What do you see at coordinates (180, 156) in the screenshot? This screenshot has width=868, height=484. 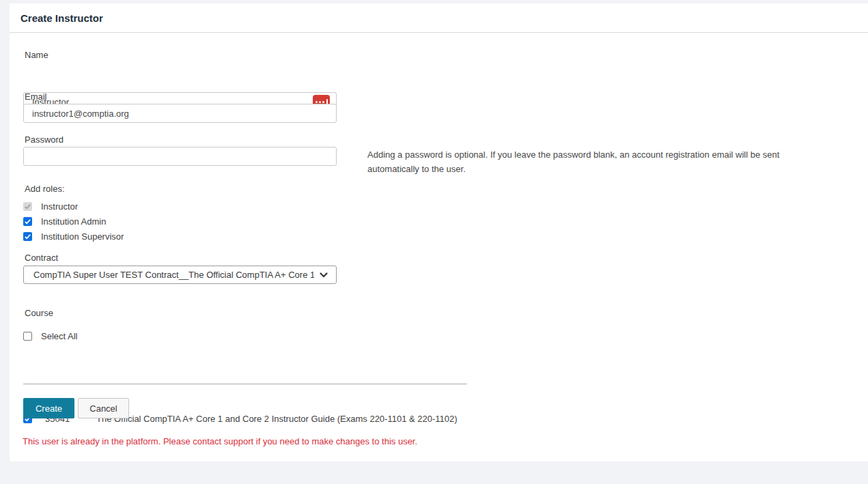 I see `password-input` at bounding box center [180, 156].